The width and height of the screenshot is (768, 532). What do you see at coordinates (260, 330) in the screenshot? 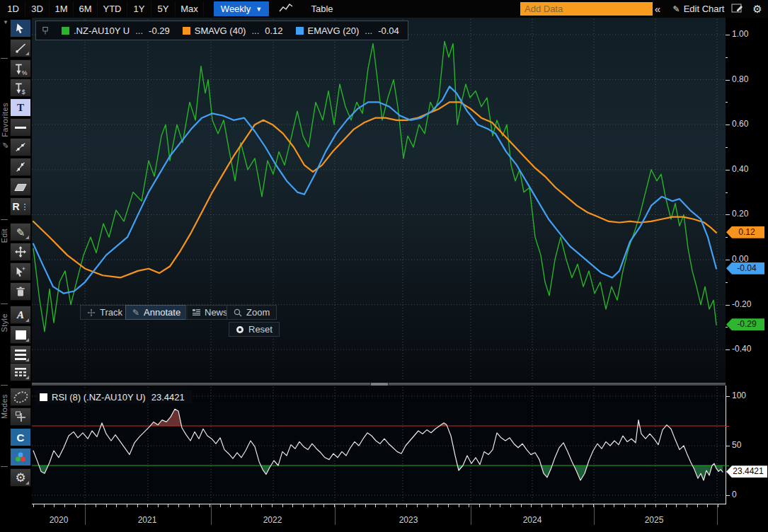
I see `reset-label: Reset` at bounding box center [260, 330].